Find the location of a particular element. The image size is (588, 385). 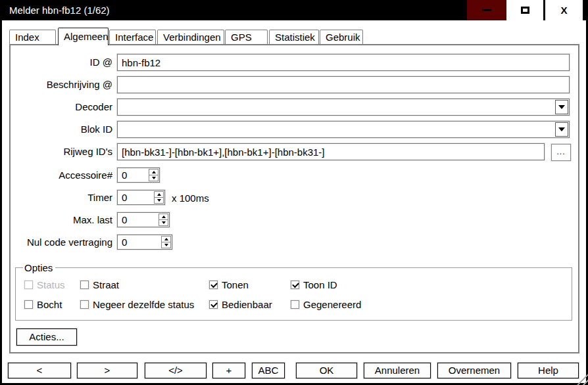

timer-value: 0 is located at coordinates (124, 197).